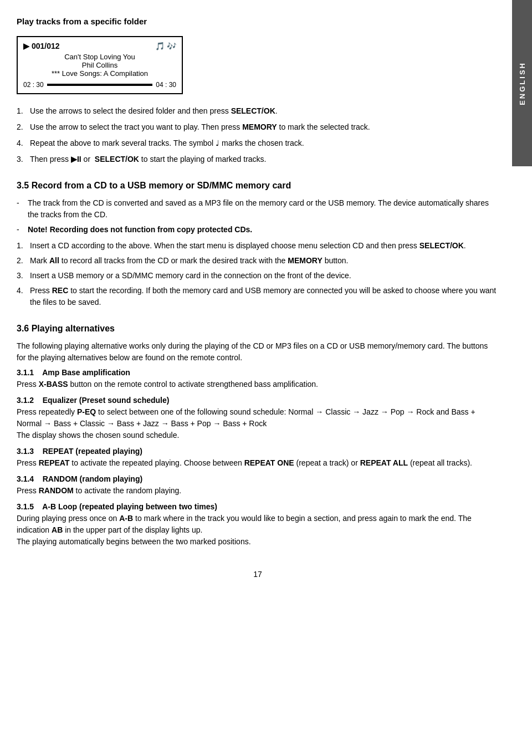  What do you see at coordinates (166, 46) in the screenshot?
I see `display-icons: 🎵 🎶` at bounding box center [166, 46].